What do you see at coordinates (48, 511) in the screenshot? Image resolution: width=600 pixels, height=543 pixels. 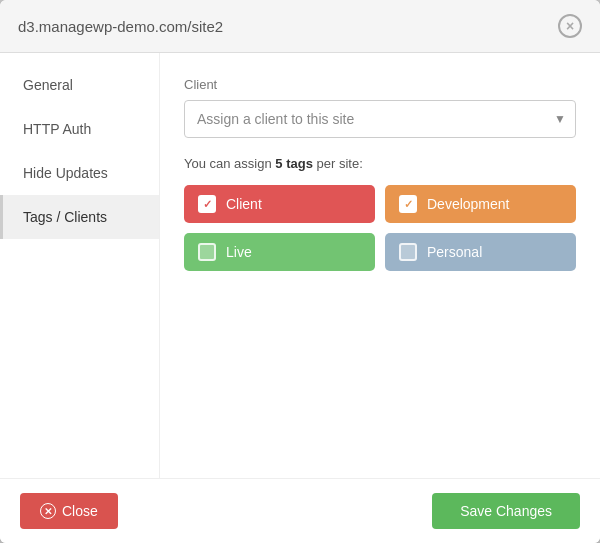 I see `close-circle-icon: ✕` at bounding box center [48, 511].